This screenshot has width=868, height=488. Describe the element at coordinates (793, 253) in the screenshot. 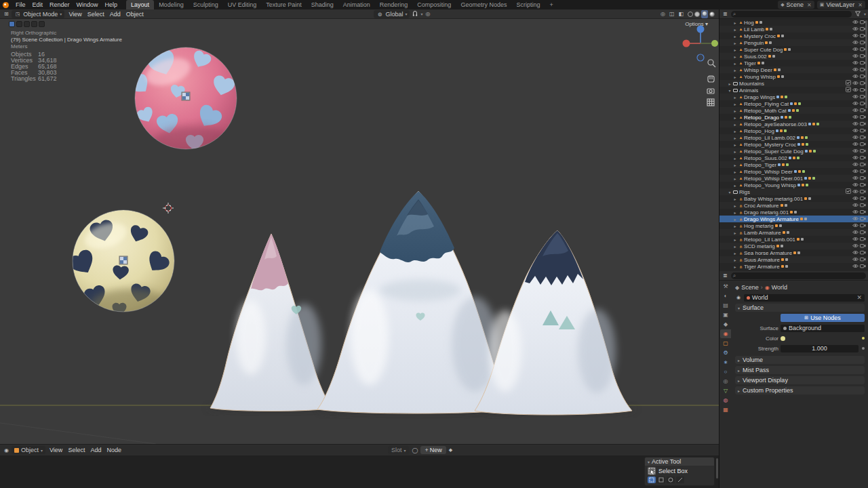

I see `outliner-row: ▸⋔Sea horse Armature` at that location.